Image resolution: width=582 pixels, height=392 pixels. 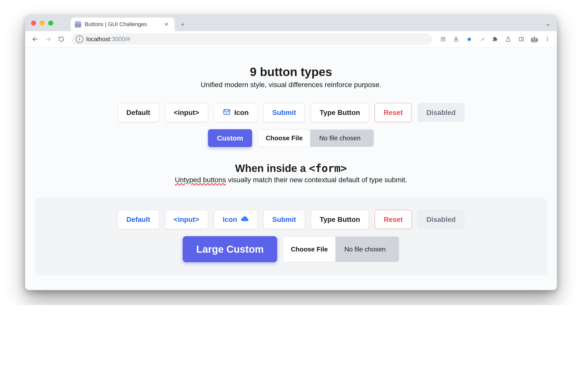 What do you see at coordinates (316, 138) in the screenshot?
I see `file-input: Choose File No file chosen` at bounding box center [316, 138].